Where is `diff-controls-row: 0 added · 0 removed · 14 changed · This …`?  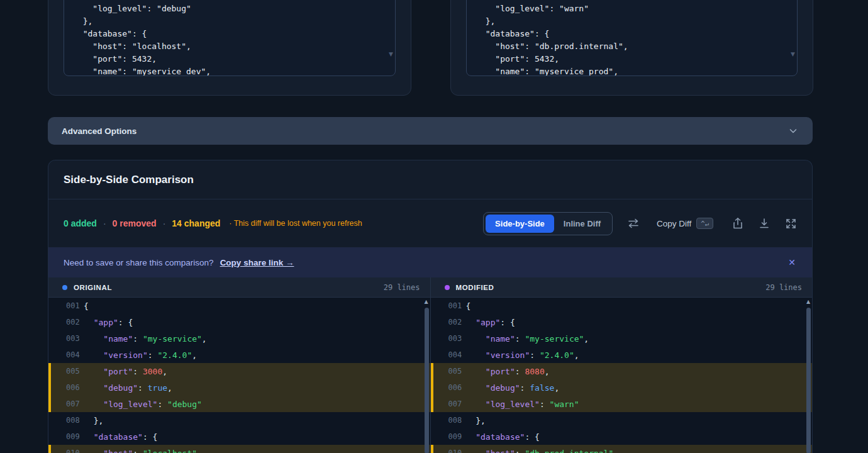
diff-controls-row: 0 added · 0 removed · 14 changed · This … is located at coordinates (430, 223).